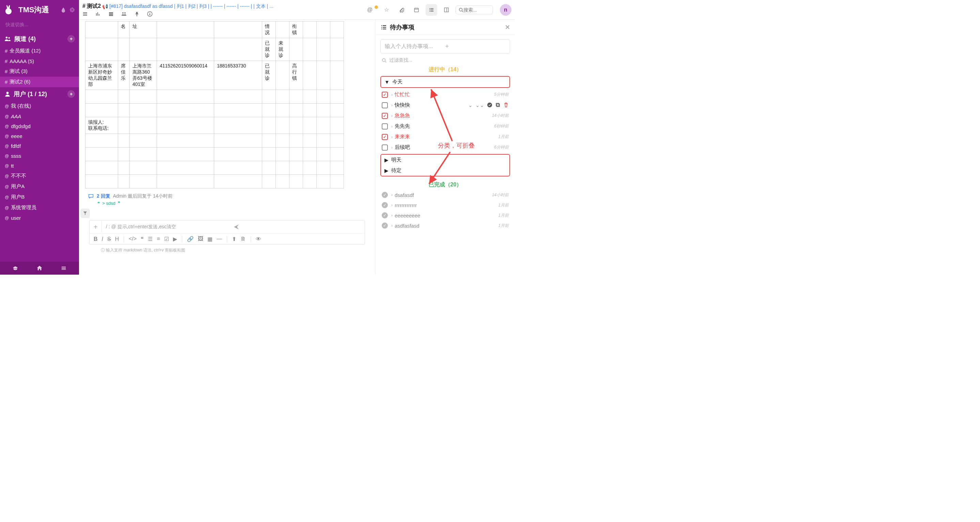  What do you see at coordinates (445, 147) in the screenshot?
I see `todo-item: ›后续吧6分钟前` at bounding box center [445, 147].